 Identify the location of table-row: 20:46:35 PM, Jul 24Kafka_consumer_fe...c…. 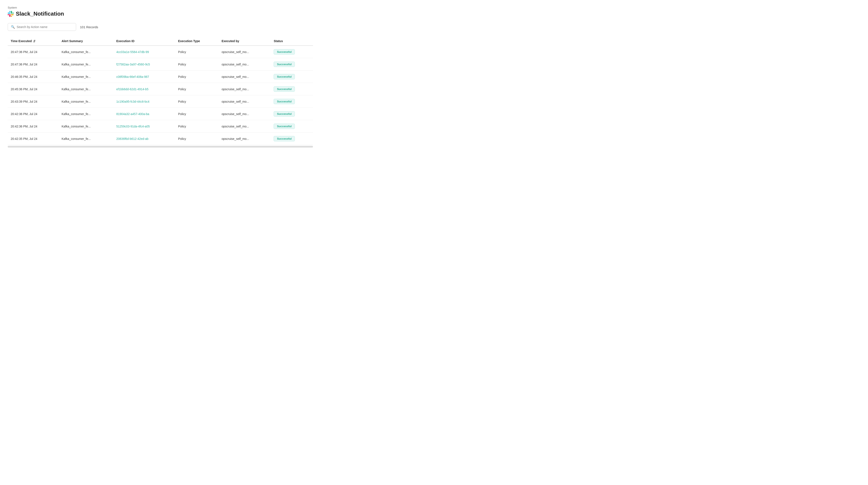
(160, 77).